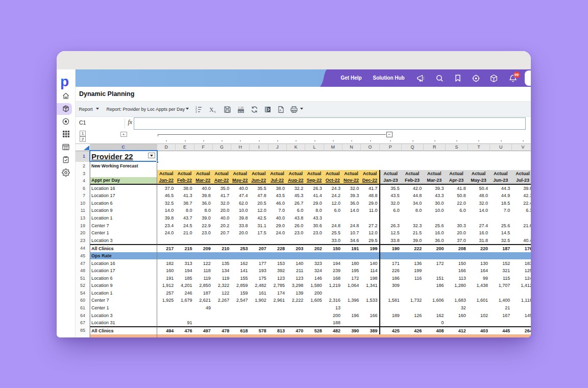 This screenshot has height=388, width=588. Describe the element at coordinates (241, 108) in the screenshot. I see `svg-text: 1.23` at that location.